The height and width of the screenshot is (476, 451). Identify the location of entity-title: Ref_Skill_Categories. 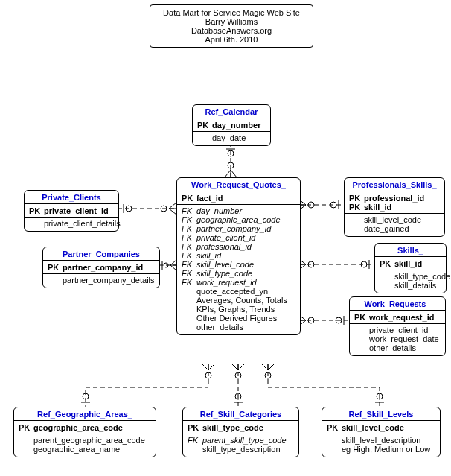
(241, 414).